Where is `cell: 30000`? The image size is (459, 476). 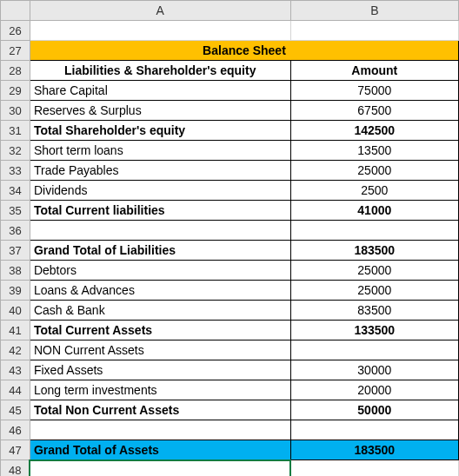
cell: 30000 is located at coordinates (374, 370).